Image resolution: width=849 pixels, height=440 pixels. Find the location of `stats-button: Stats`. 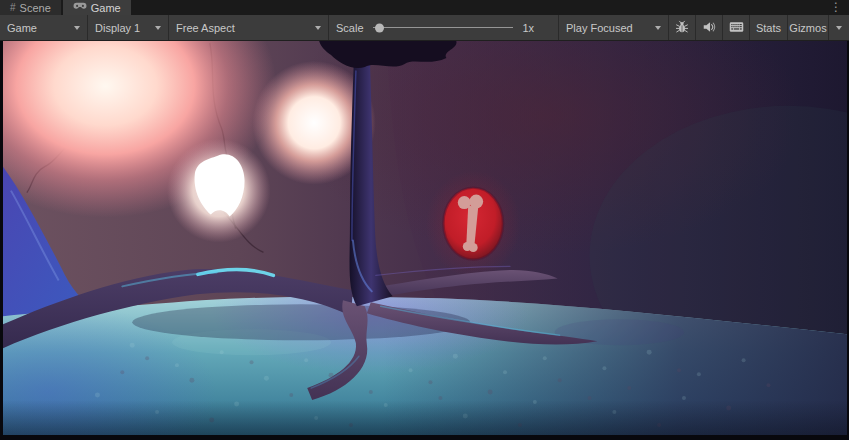

stats-button: Stats is located at coordinates (768, 28).